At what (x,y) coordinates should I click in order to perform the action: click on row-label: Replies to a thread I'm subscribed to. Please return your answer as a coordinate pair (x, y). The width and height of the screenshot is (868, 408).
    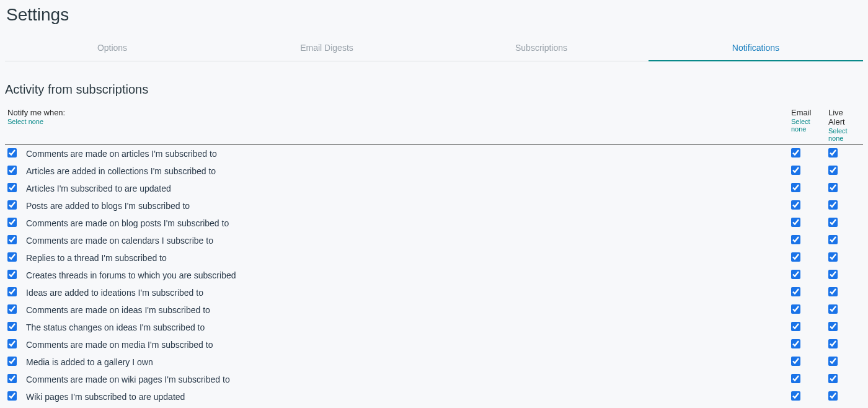
    Looking at the image, I should click on (97, 258).